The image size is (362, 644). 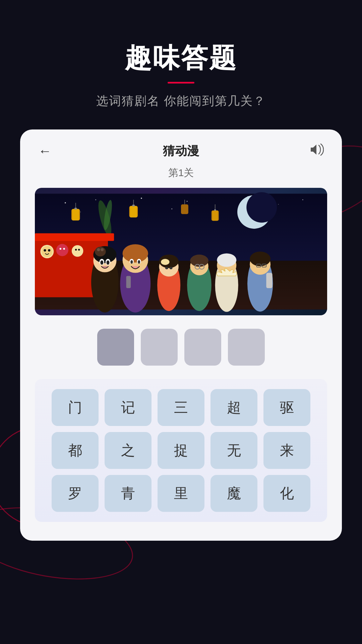 I want to click on char-btn-之: 之, so click(x=128, y=450).